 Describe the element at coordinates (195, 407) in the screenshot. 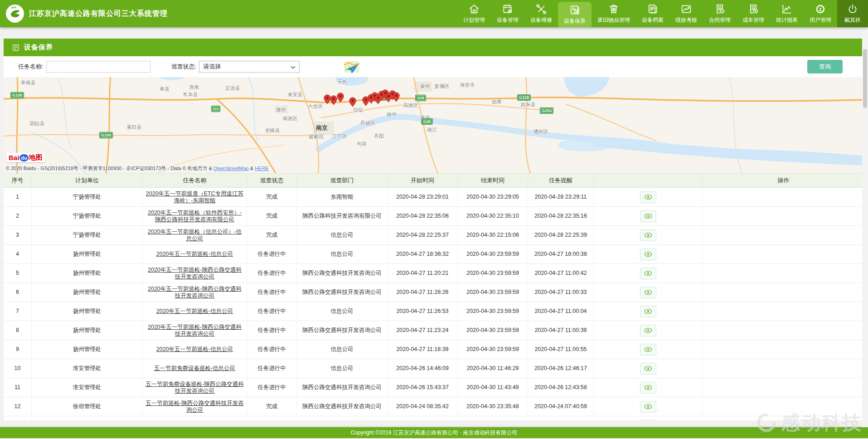

I see `task-link: 五一节前巡检-陕西公路交通科技开发咨询公司` at that location.